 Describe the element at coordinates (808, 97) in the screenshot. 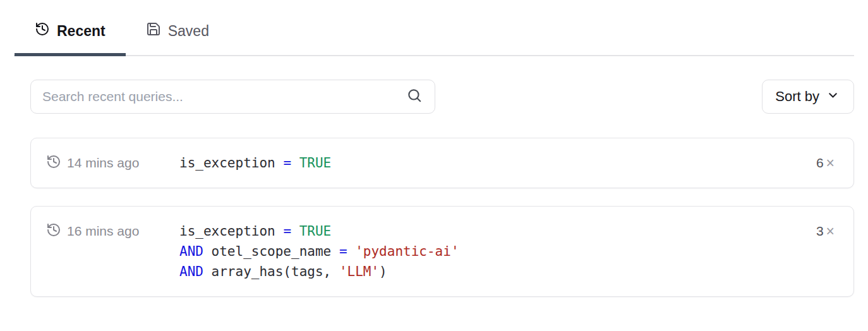

I see `sort-by-button: Sort by` at that location.